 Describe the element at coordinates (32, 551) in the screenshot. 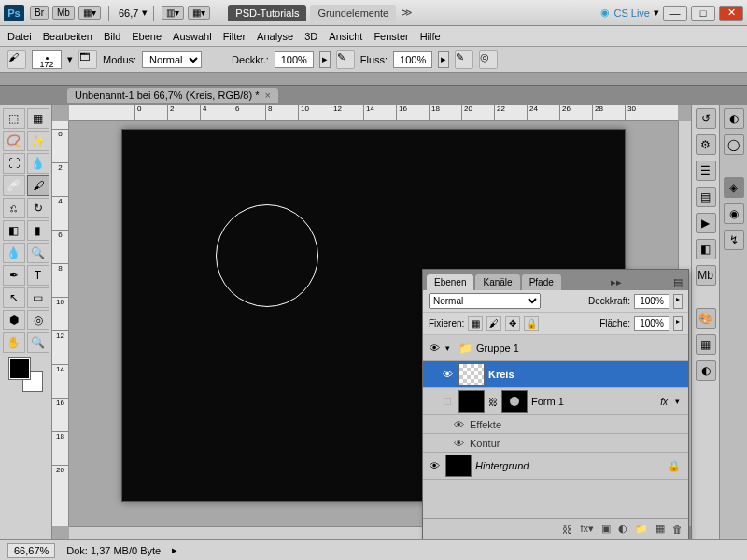

I see `status-zoom: 66,67%` at that location.